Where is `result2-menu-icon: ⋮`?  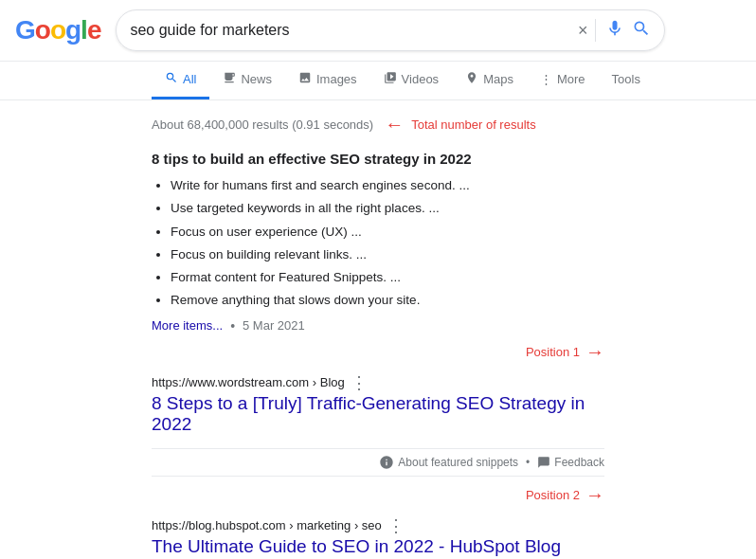
result2-menu-icon: ⋮ is located at coordinates (396, 526).